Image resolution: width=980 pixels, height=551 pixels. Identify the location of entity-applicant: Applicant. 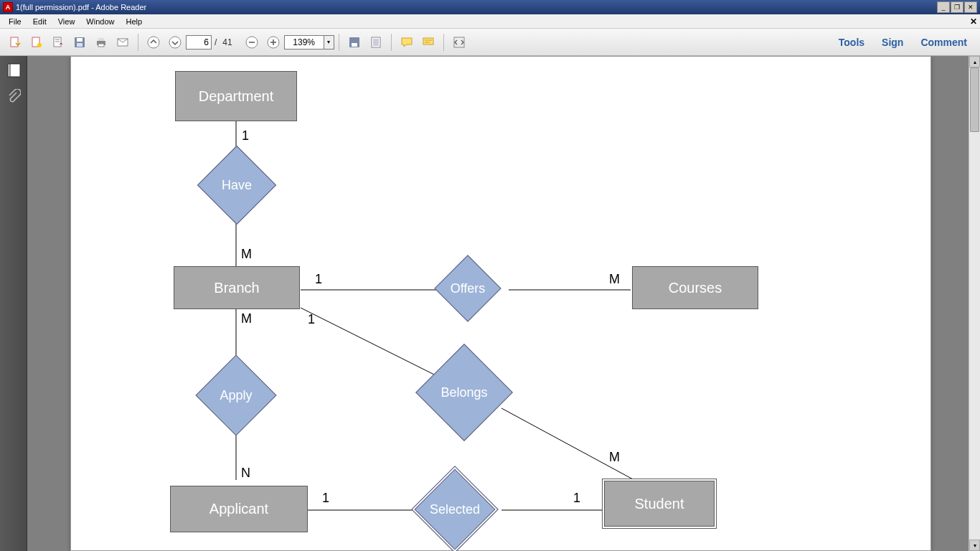
(239, 509).